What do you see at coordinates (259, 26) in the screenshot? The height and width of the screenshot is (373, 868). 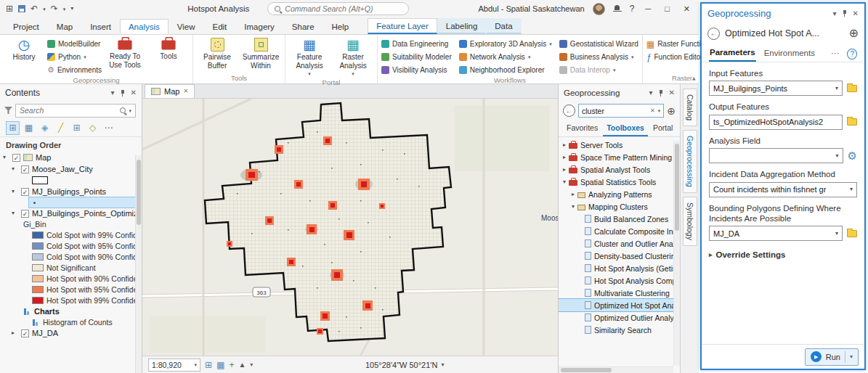 I see `tab-imagery: Imagery` at bounding box center [259, 26].